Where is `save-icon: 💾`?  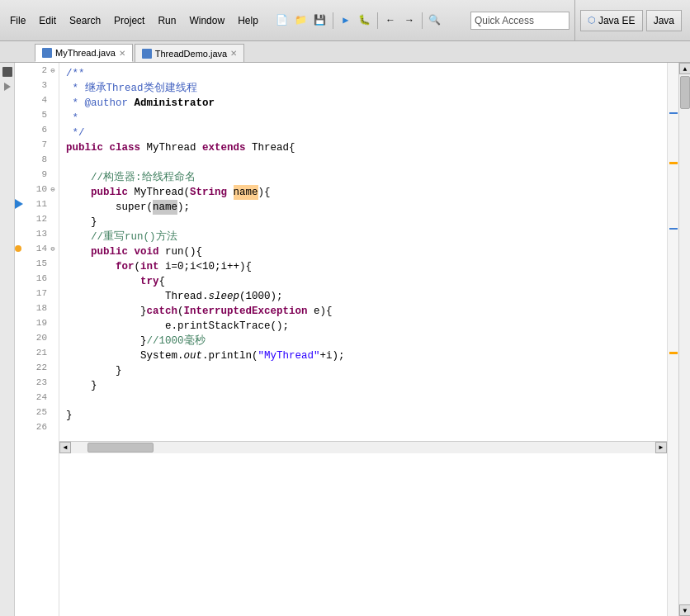
save-icon: 💾 is located at coordinates (320, 21).